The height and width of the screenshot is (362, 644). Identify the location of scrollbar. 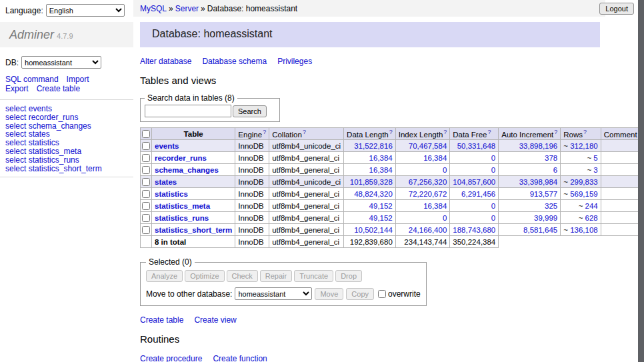
(641, 181).